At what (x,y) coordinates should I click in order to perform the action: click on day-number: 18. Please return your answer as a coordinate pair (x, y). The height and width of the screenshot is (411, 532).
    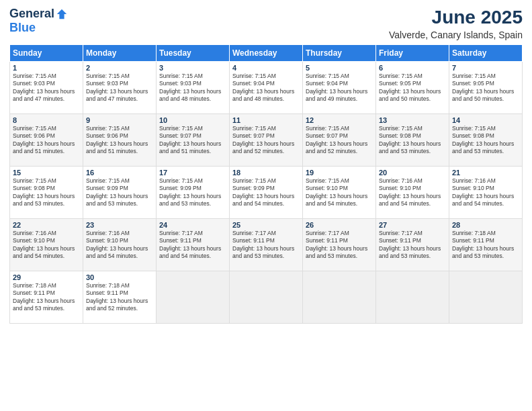
    Looking at the image, I should click on (266, 173).